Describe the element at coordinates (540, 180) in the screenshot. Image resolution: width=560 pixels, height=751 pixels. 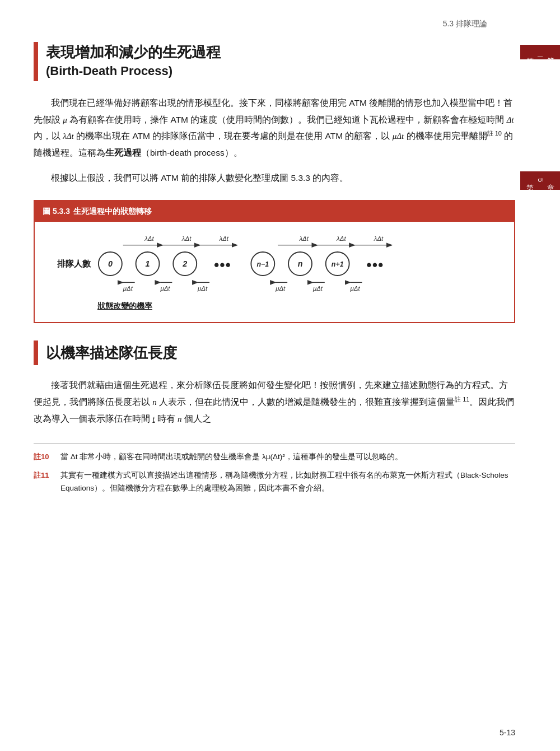
I see `sidebar-tab-chapter5: 第 5 章` at that location.